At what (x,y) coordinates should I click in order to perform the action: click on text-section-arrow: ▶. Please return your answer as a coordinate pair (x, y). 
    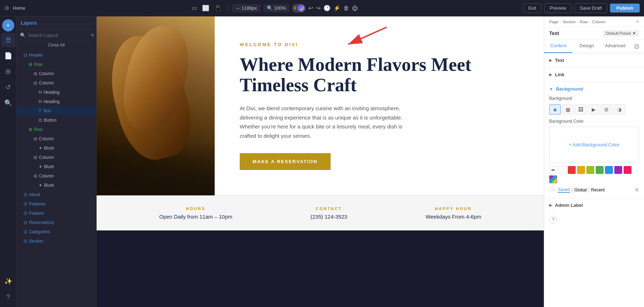
    Looking at the image, I should click on (551, 60).